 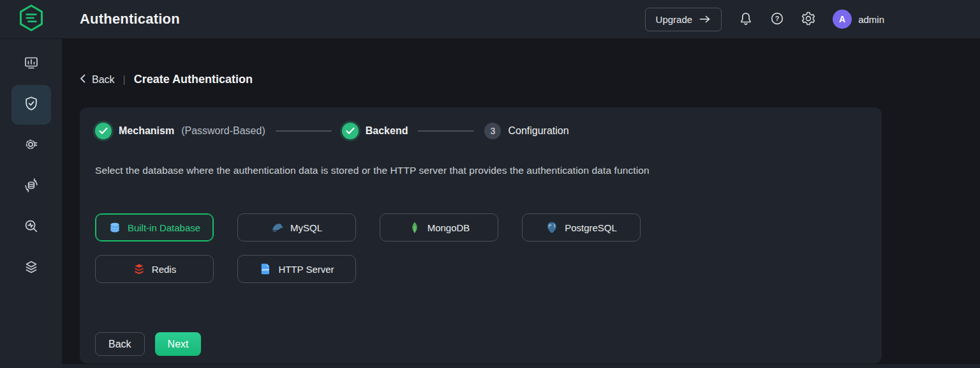 What do you see at coordinates (777, 19) in the screenshot?
I see `help-icon: ?` at bounding box center [777, 19].